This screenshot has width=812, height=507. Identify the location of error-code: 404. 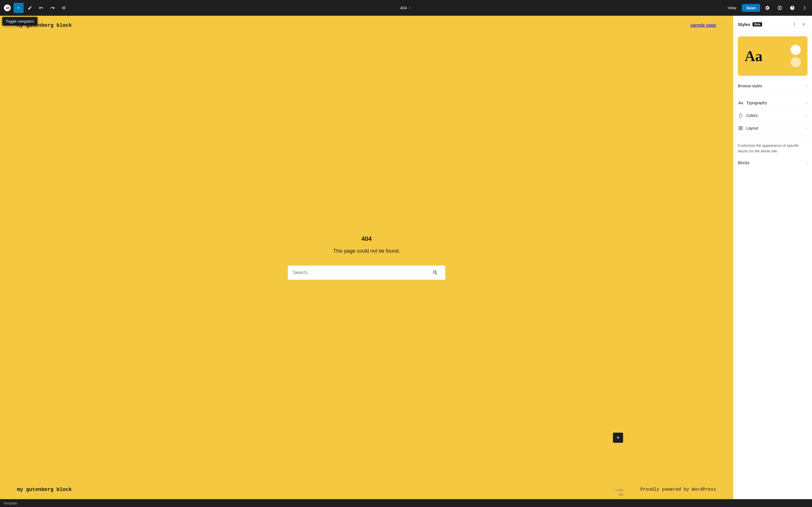
(366, 239).